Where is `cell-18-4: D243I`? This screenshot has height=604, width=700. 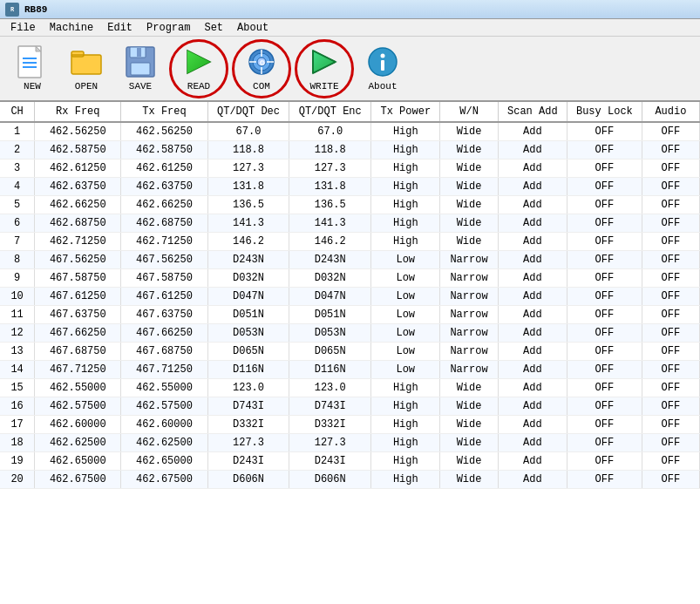
cell-18-4: D243I is located at coordinates (330, 462).